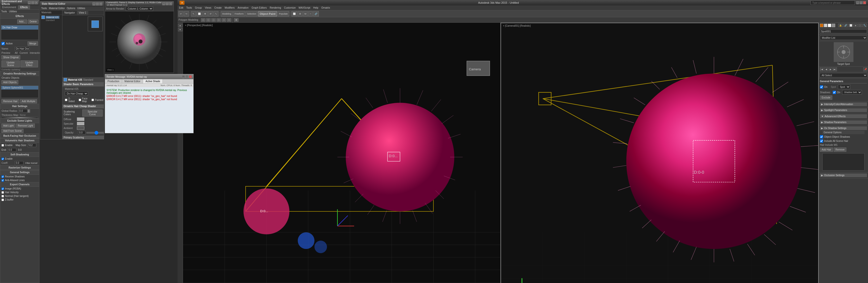 The width and height of the screenshot is (868, 283). What do you see at coordinates (81, 119) in the screenshot?
I see `diffuse-swatch` at bounding box center [81, 119].